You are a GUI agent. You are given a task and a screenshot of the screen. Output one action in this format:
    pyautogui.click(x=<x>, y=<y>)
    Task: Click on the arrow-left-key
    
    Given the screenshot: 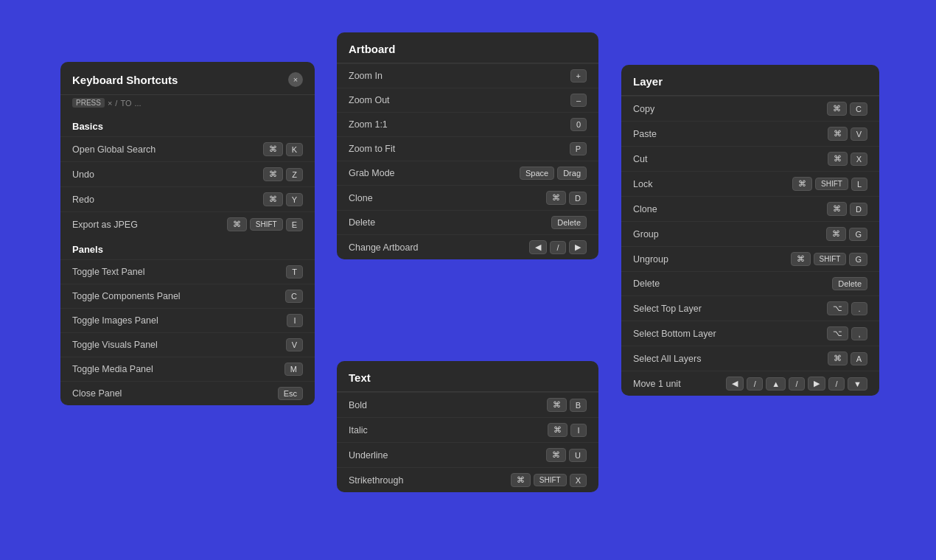 What is the action you would take?
    pyautogui.click(x=735, y=383)
    